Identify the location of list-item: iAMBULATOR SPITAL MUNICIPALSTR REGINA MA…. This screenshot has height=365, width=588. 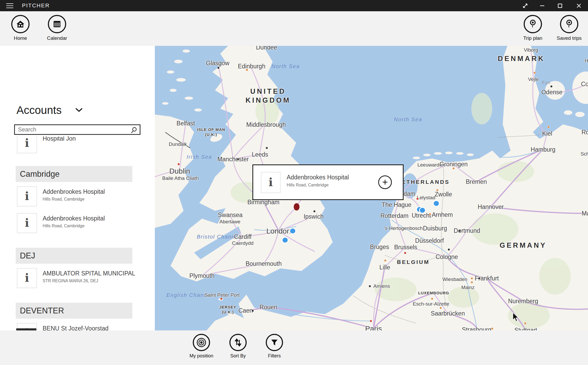
(86, 278).